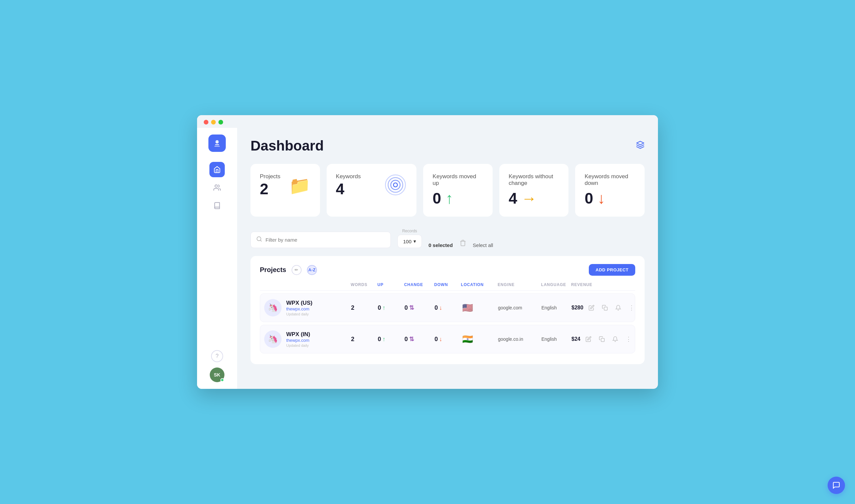  What do you see at coordinates (412, 339) in the screenshot?
I see `change-arrows-wpx-in: ⇅` at bounding box center [412, 339].